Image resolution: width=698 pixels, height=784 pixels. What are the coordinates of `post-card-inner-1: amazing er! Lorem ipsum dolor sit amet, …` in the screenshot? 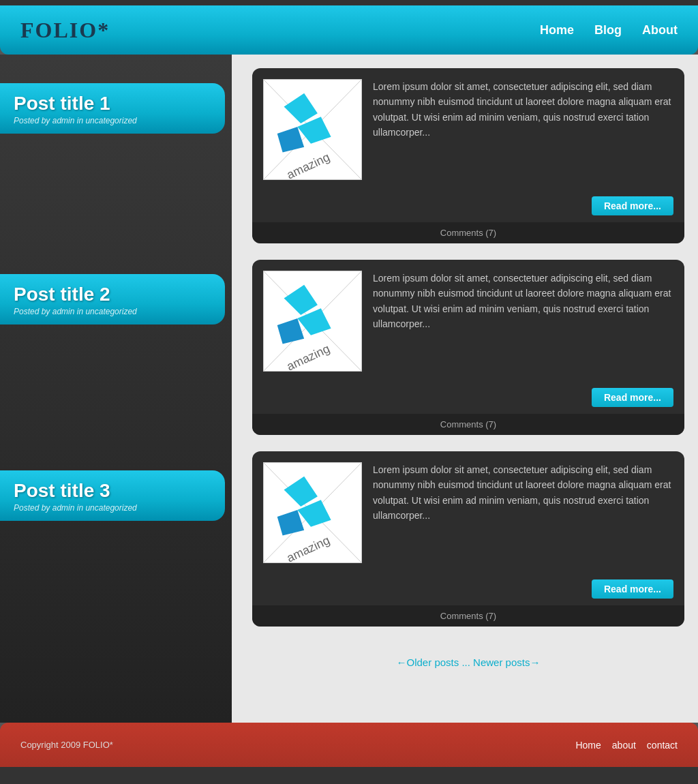 It's located at (468, 135).